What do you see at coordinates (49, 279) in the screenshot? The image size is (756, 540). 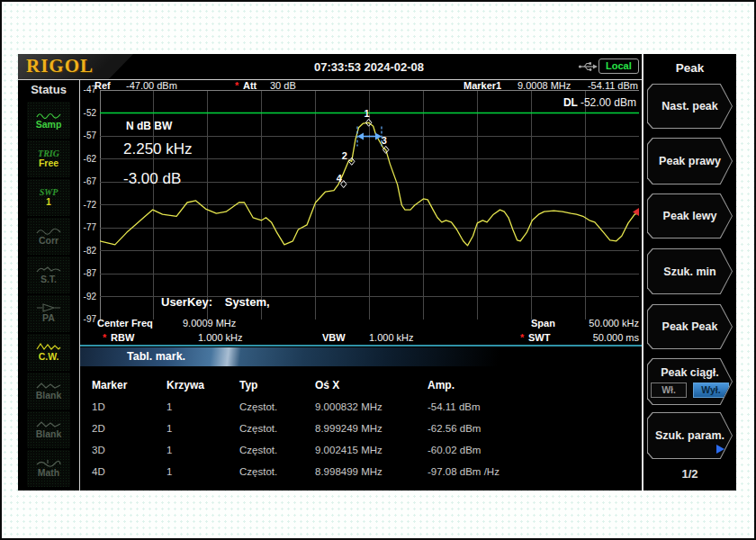 I see `status-item-label: S.T.` at bounding box center [49, 279].